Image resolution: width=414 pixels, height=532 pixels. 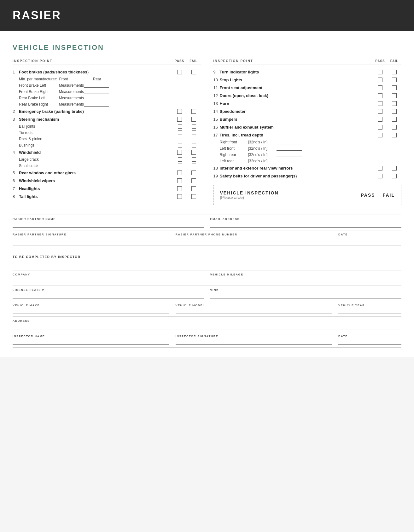 What do you see at coordinates (107, 197) in the screenshot?
I see `inspection-row-8: 8 Tail lights` at bounding box center [107, 197].